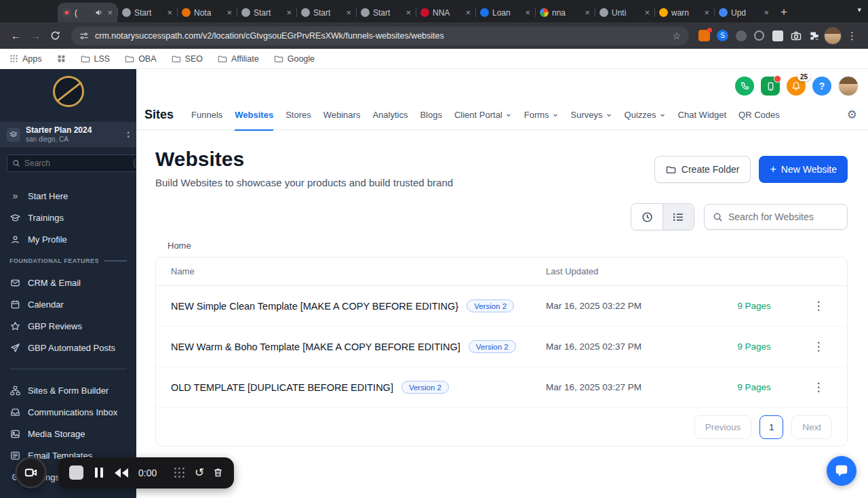  Describe the element at coordinates (68, 134) in the screenshot. I see `plan-selector: Starter Plan 2024 san diego, CA ▴▾` at that location.